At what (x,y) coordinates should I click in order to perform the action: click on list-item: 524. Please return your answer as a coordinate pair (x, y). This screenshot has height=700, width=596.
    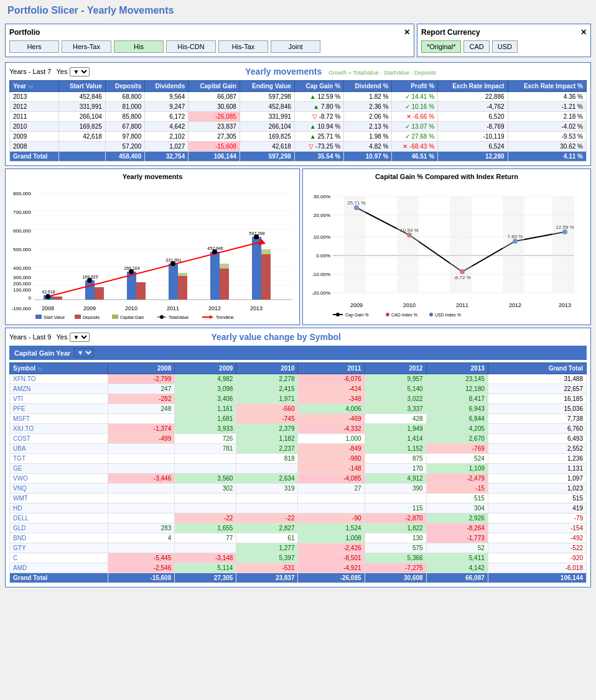
    Looking at the image, I should click on (457, 459).